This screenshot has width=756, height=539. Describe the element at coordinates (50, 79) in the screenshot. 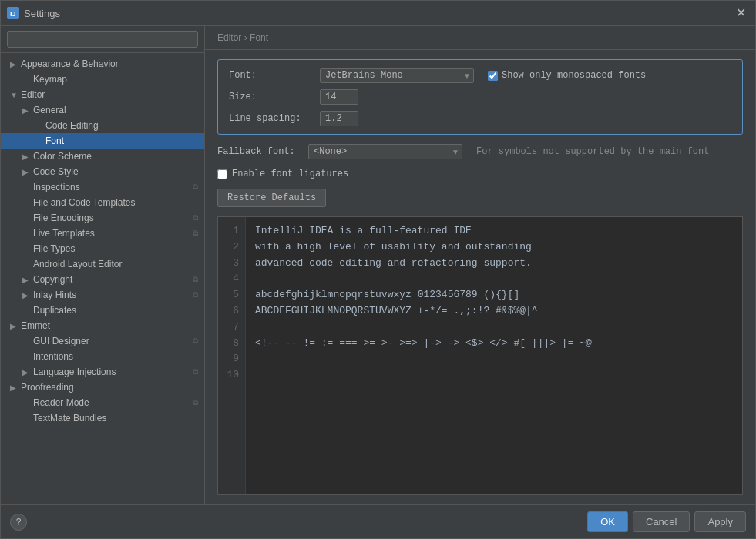

I see `sidebar-item-label: Keymap` at that location.